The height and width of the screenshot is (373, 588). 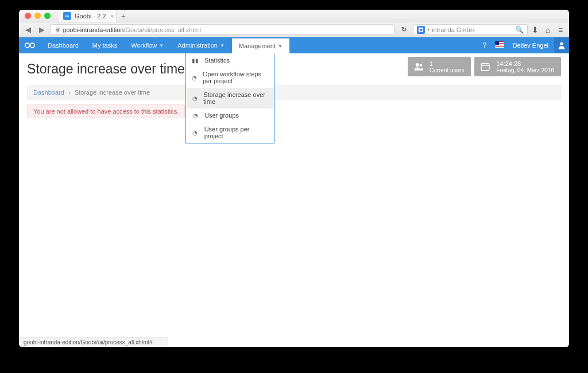 What do you see at coordinates (294, 45) in the screenshot?
I see `app-navbar: Dashboard My tasks Workflow▼ Administrat…` at bounding box center [294, 45].